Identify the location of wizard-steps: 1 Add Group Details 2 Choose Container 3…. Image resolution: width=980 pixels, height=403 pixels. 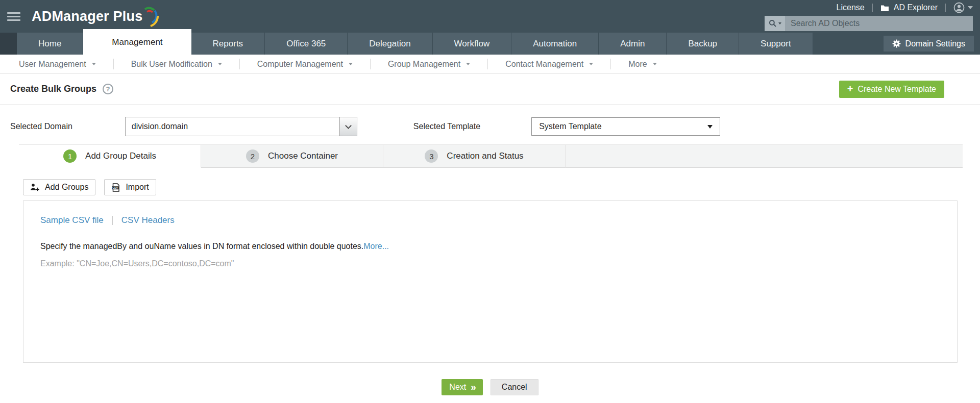
(491, 156).